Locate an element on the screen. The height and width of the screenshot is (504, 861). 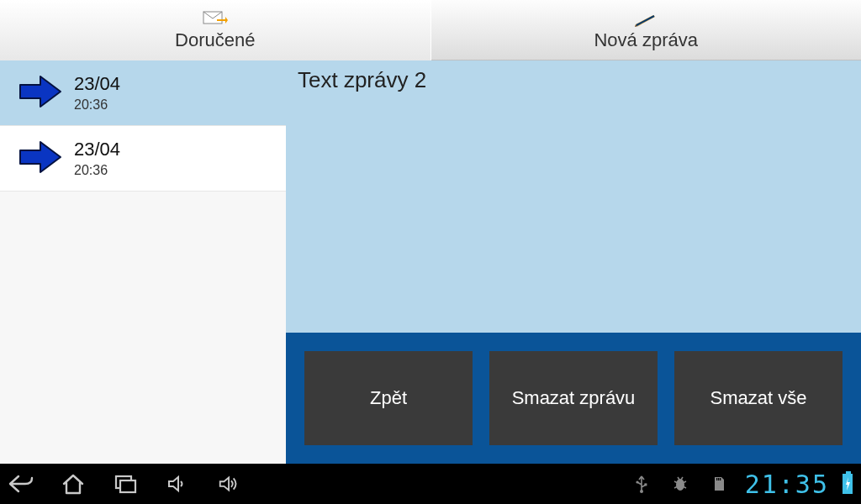
status-clock: 21:35 is located at coordinates (787, 484).